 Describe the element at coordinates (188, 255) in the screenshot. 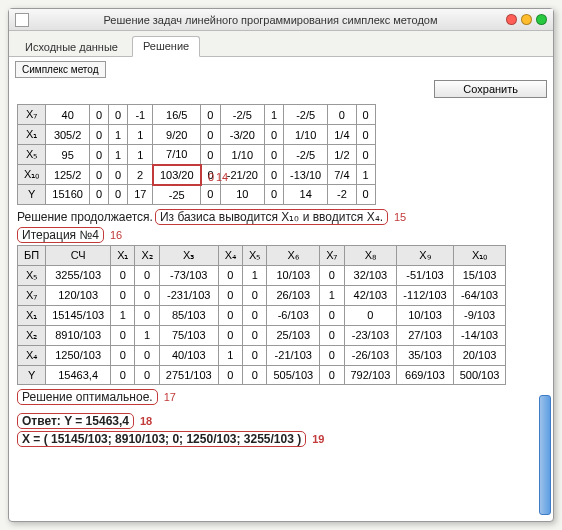

I see `column-header: X₃` at that location.